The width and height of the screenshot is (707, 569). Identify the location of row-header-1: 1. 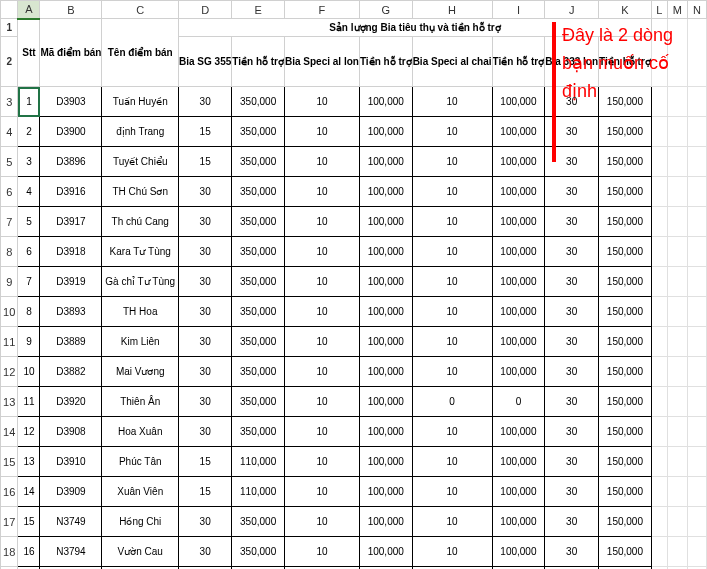
(10, 28).